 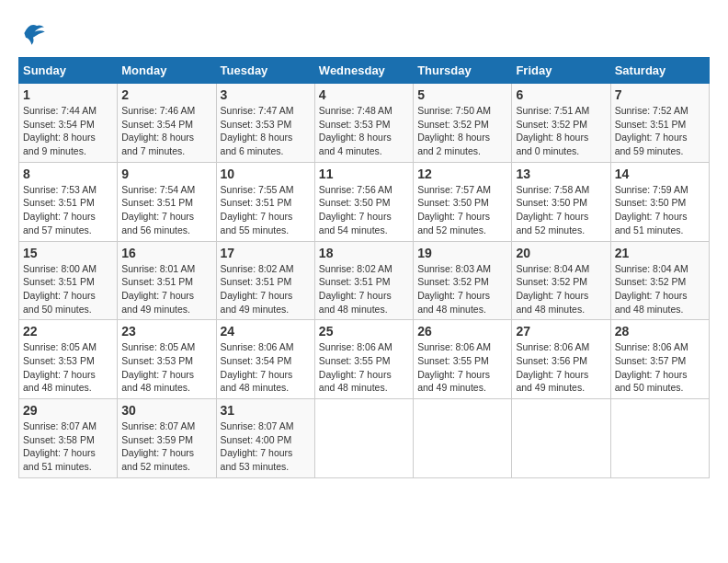 I want to click on day-number: 21, so click(x=660, y=253).